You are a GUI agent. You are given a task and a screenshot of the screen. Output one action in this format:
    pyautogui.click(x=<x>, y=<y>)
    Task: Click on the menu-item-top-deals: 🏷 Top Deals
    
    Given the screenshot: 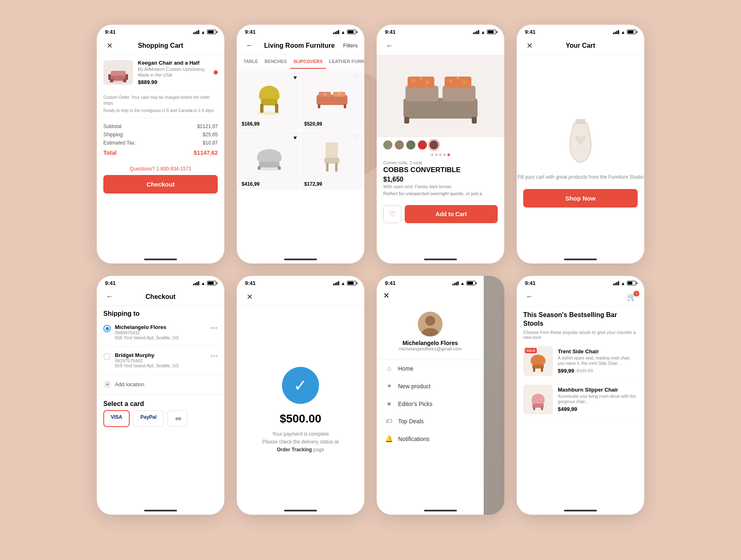 What is the action you would take?
    pyautogui.click(x=430, y=421)
    